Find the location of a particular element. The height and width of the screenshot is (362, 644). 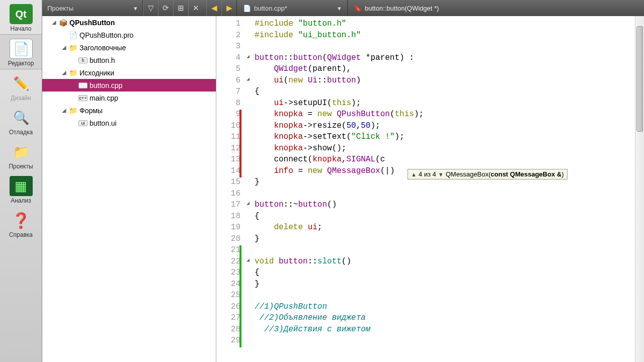

close-panel-button: ✕ is located at coordinates (196, 8).